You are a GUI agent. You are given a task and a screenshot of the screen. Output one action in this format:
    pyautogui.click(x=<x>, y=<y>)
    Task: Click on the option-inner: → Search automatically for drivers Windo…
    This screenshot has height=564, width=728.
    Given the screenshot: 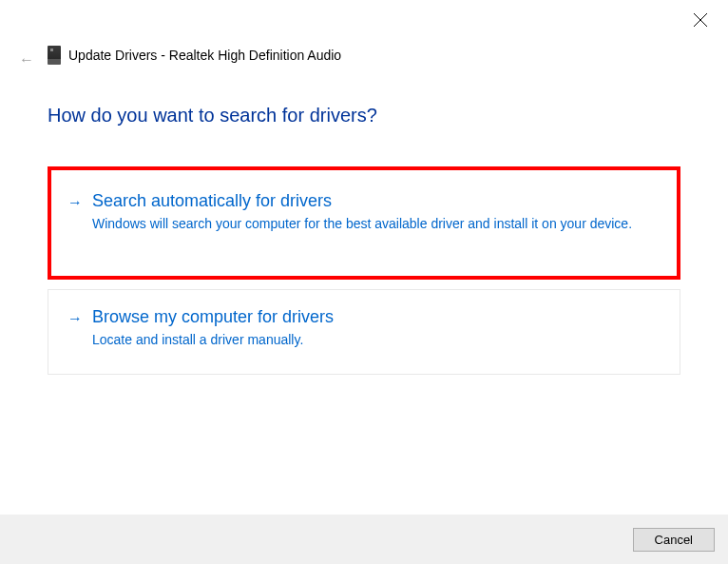 What is the action you would take?
    pyautogui.click(x=364, y=213)
    